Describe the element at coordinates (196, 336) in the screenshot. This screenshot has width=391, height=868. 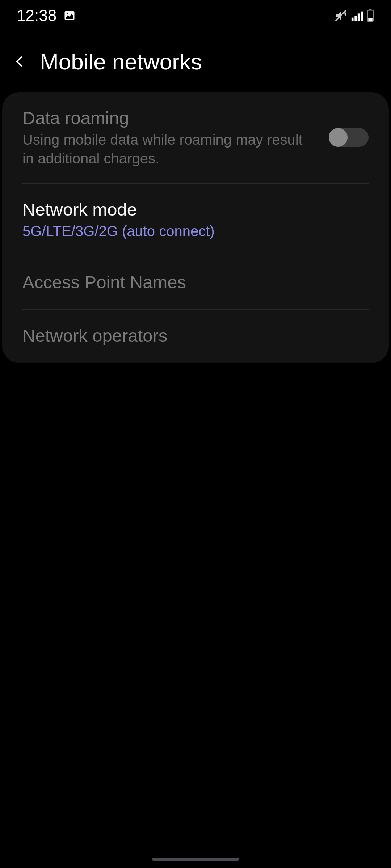
I see `network-operators-text: Network operators` at that location.